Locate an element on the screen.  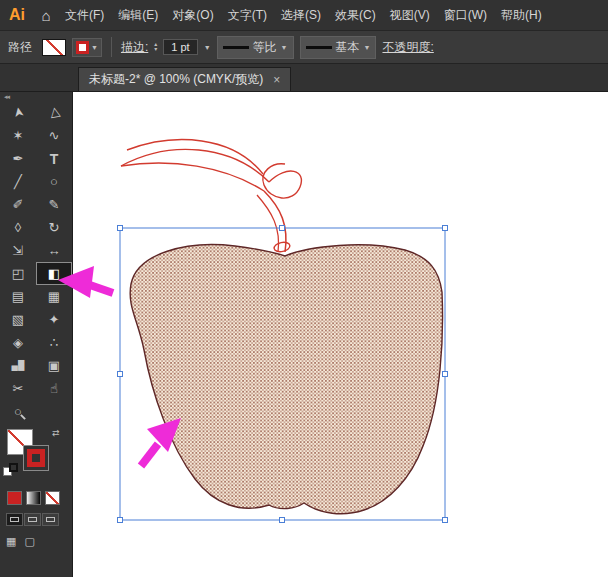
tools-grid: ➤ ▷ ✶ ∿ ✒ T ╱ ○ ✐ ✎ ◊ ↻ ⇲ ↔ ◰ ◧ ▤ ▦ ▧ ✦ … is located at coordinates (36, 262).